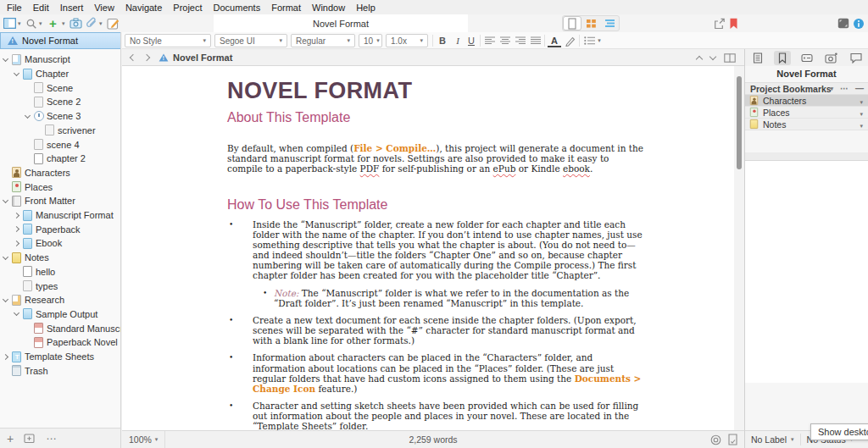  Describe the element at coordinates (323, 41) in the screenshot. I see `font-variant-select: Regular▾` at that location.